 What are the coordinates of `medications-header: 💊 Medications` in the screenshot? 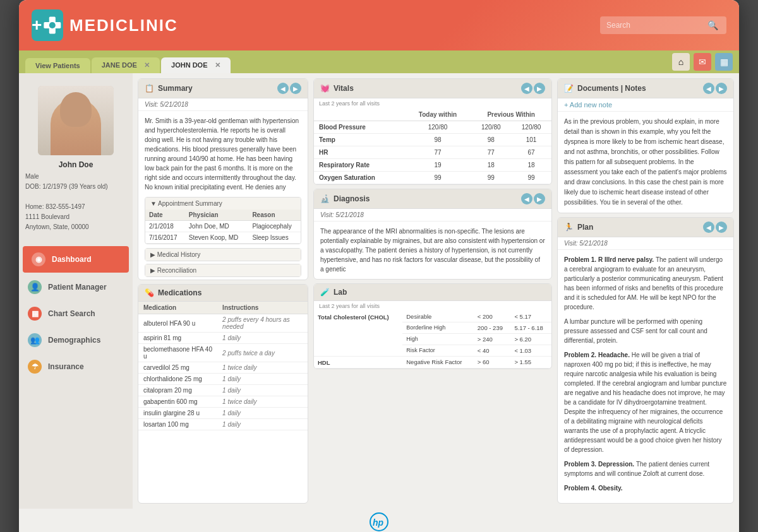 It's located at (223, 293).